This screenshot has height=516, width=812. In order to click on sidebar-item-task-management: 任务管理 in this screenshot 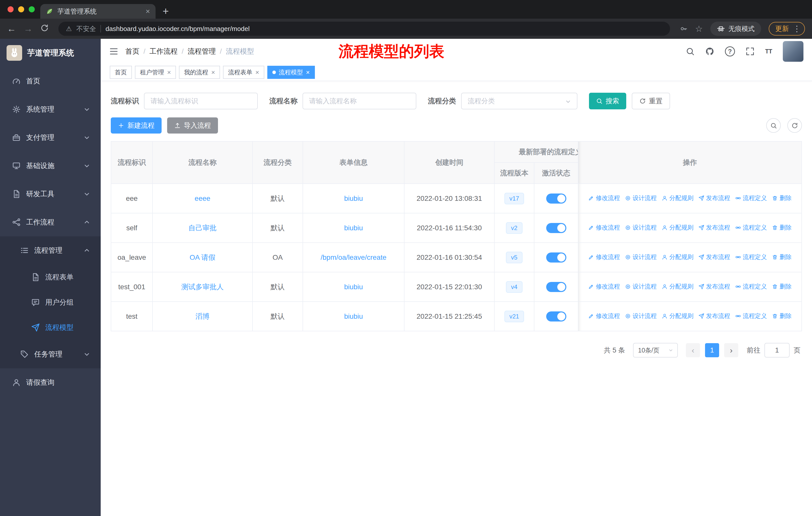, I will do `click(51, 354)`.